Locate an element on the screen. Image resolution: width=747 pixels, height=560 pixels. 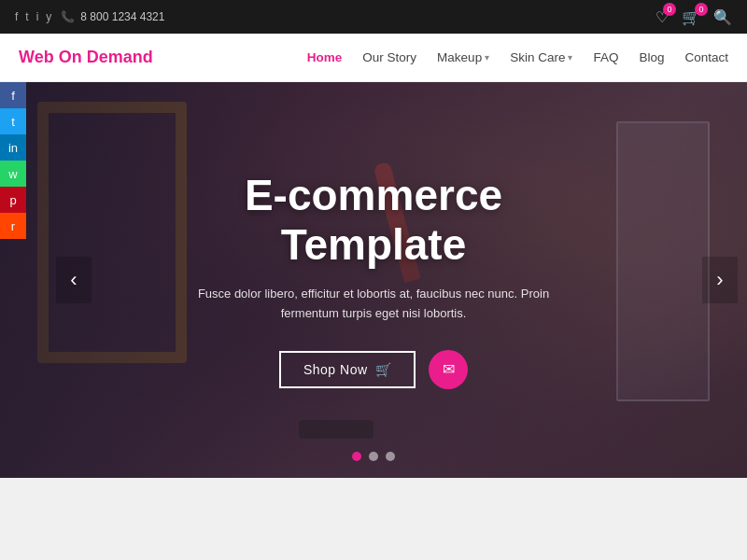
shop-now-cart-icon: 🛒 is located at coordinates (384, 370).